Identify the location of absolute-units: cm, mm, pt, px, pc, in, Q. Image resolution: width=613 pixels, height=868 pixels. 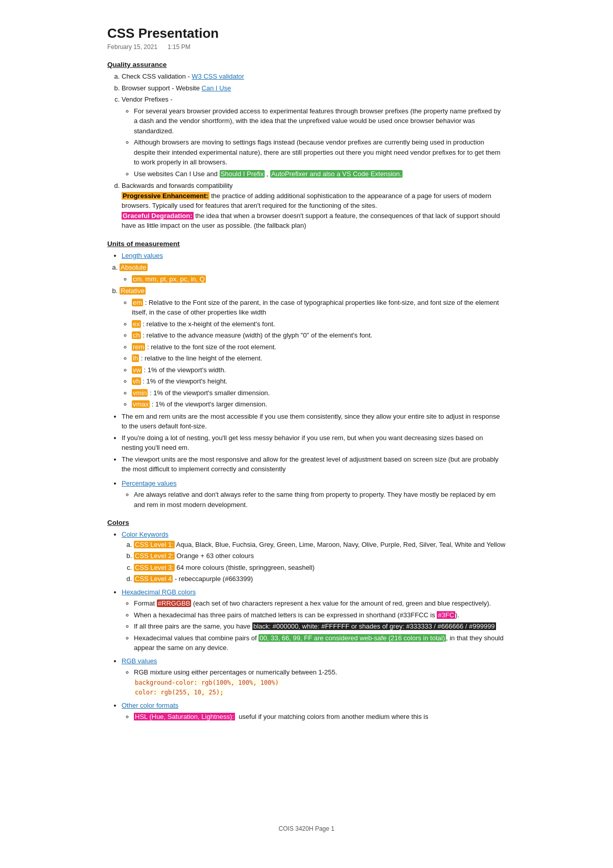
(319, 279).